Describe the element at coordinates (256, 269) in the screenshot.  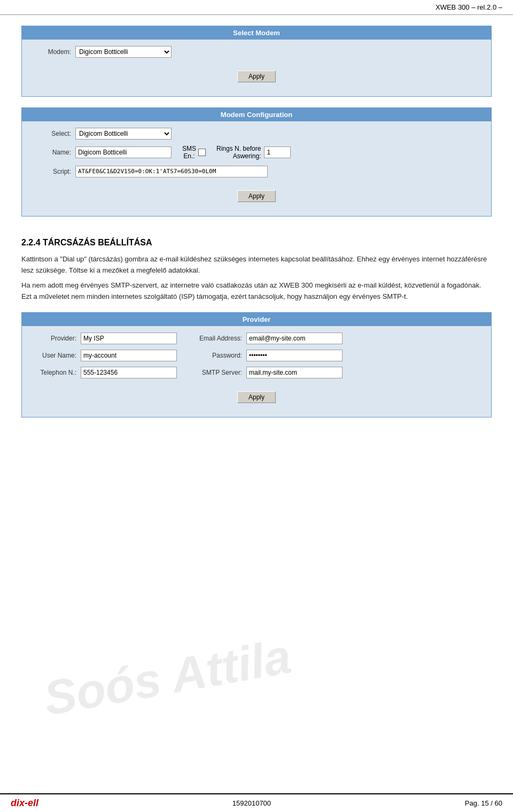
I see `text-section: 2.2.4 TÁRCSÁZÁS BEÁLLÍTÁSA Kattintson a …` at that location.